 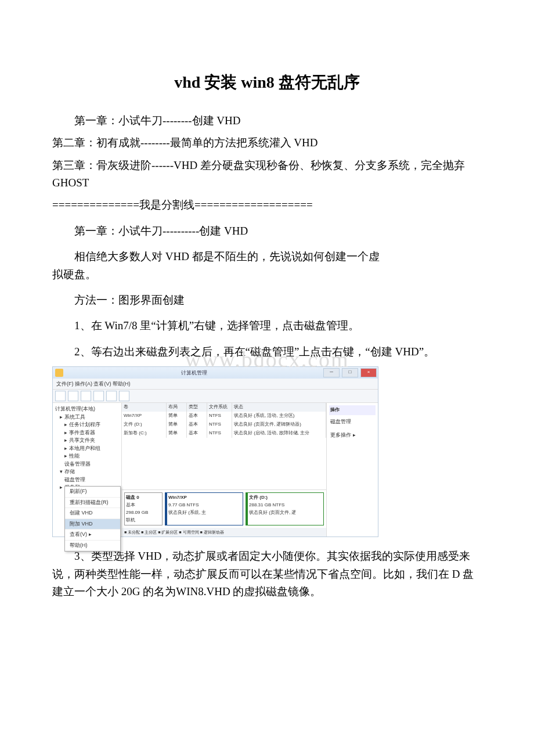 I want to click on step-3: 3、类型选择 VHD，动态扩展或者固定大小随便你。其实依据我的实际使用感受来说，…, so click(x=267, y=574).